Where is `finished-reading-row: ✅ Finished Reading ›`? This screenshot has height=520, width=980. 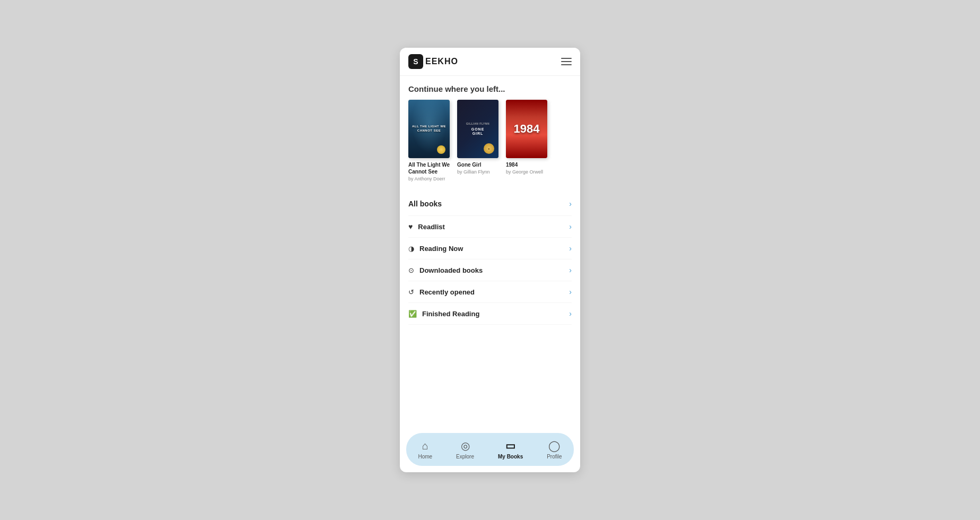
finished-reading-row: ✅ Finished Reading › is located at coordinates (490, 314).